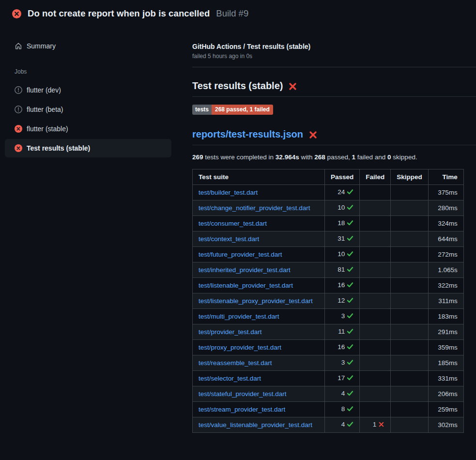 This screenshot has width=476, height=460. Describe the element at coordinates (232, 14) in the screenshot. I see `build-number: Build #9` at that location.